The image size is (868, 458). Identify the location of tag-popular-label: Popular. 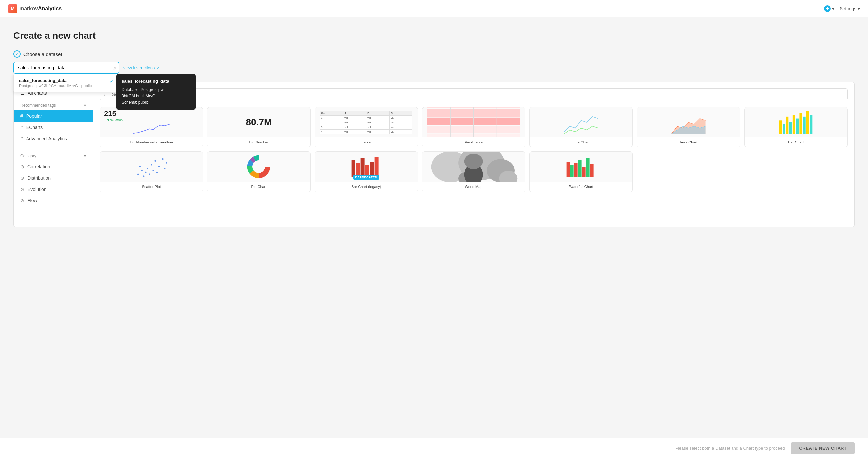
(34, 116).